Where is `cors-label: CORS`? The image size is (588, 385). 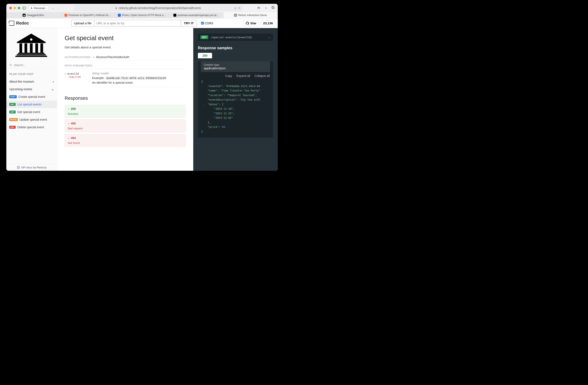
cors-label: CORS is located at coordinates (209, 23).